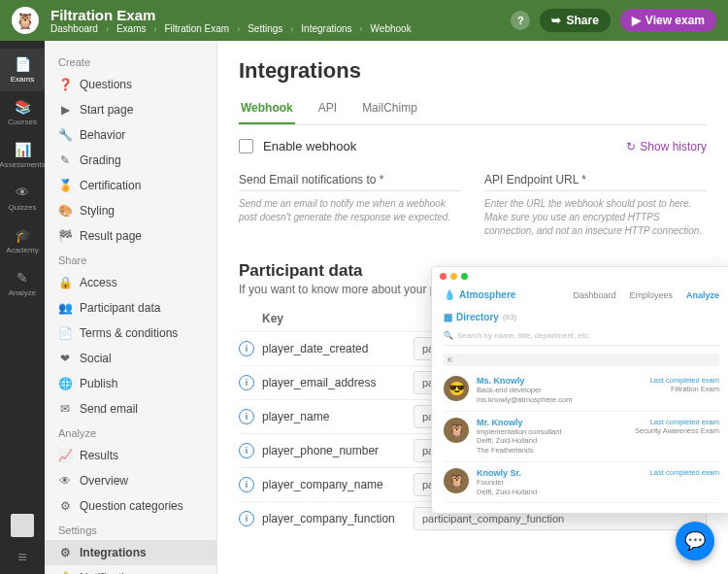 The image size is (728, 574). What do you see at coordinates (120, 308) in the screenshot?
I see `sidebar-item-label: Participant data` at bounding box center [120, 308].